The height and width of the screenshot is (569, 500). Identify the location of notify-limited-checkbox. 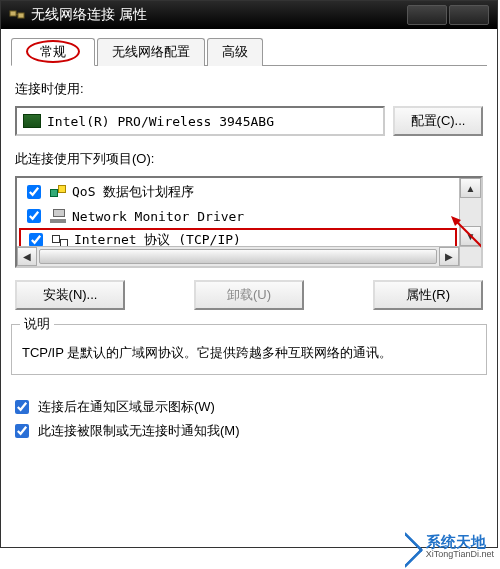
(22, 431).